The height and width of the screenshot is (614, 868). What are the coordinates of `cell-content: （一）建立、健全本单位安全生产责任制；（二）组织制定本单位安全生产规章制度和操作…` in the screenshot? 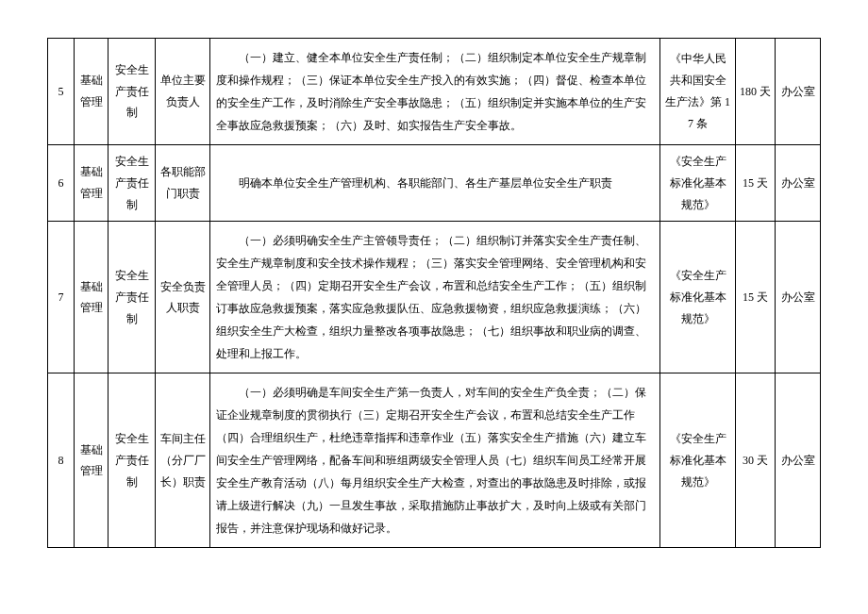 It's located at (436, 92).